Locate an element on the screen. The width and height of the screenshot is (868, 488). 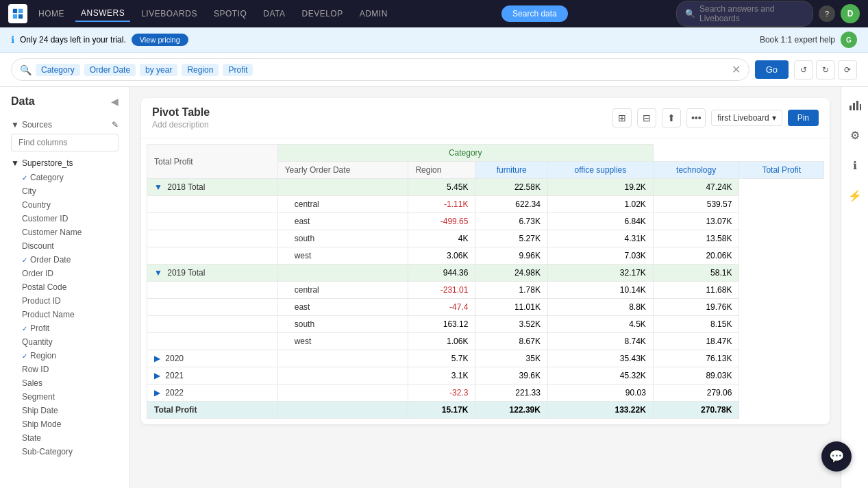
tag-profit: Profit is located at coordinates (238, 70).